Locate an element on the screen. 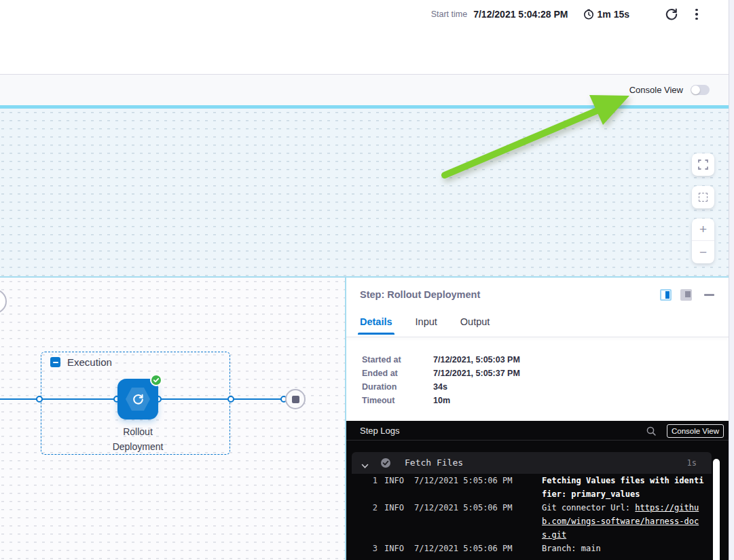  start-time-label: Start time is located at coordinates (449, 14).